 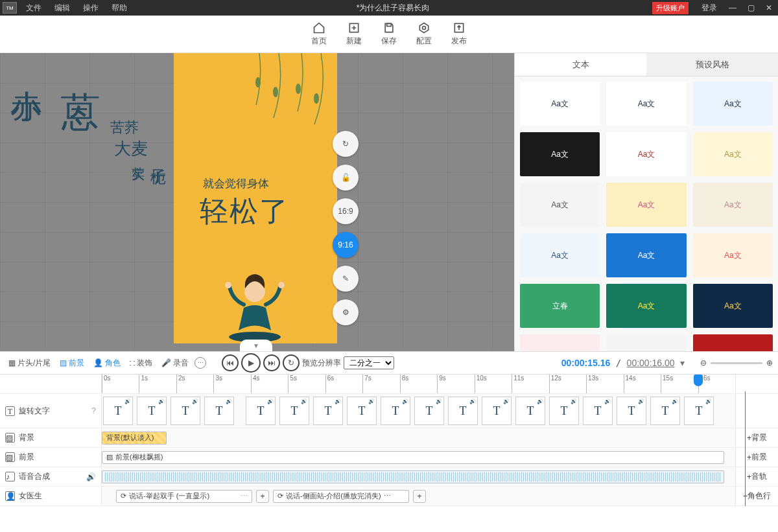 I want to click on upgrade-button: 升级账户, so click(x=670, y=8).